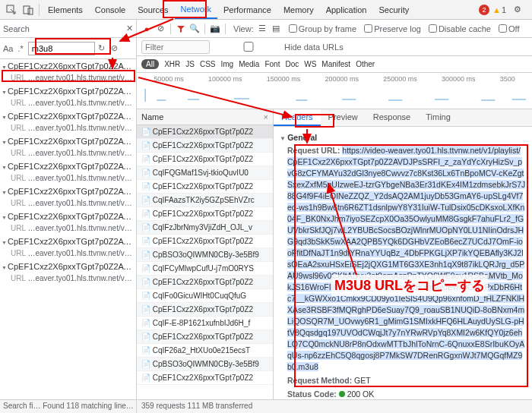 The height and width of the screenshot is (413, 532). Describe the element at coordinates (363, 380) in the screenshot. I see `request-method-value: GET` at that location.